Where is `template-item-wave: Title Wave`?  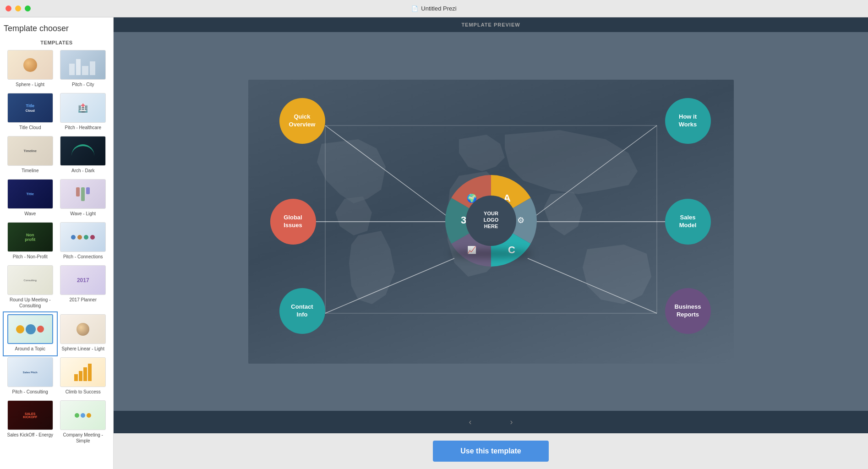 template-item-wave: Title Wave is located at coordinates (30, 199).